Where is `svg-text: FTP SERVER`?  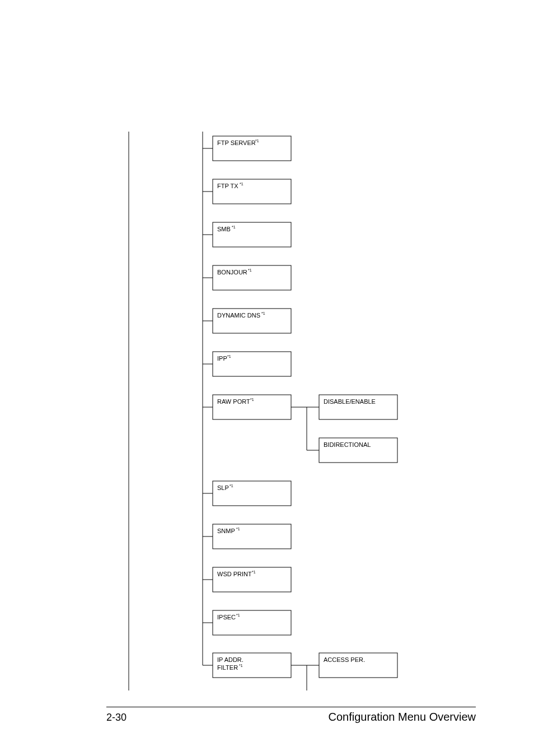
svg-text: FTP SERVER is located at coordinates (236, 143).